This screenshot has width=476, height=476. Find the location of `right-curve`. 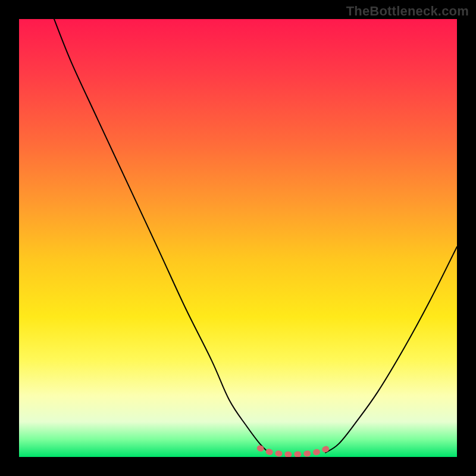

right-curve is located at coordinates (392, 350).